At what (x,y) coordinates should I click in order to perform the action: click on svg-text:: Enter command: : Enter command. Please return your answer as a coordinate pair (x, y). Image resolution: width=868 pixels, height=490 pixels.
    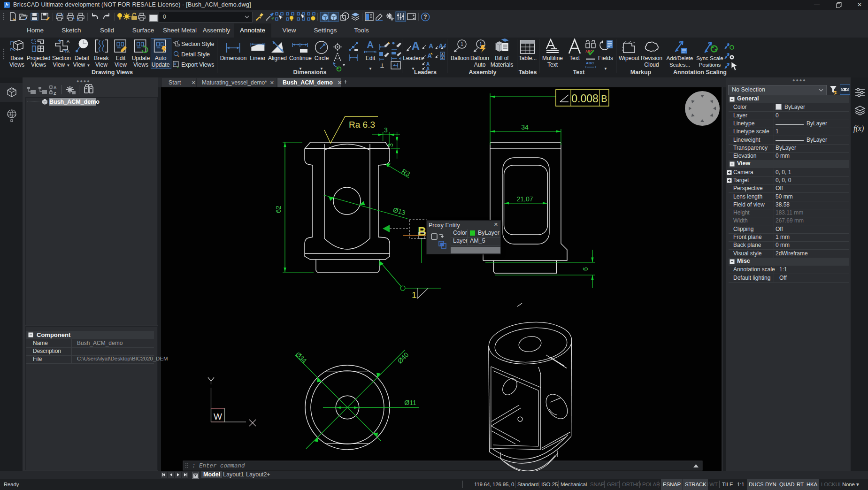
    Looking at the image, I should click on (219, 466).